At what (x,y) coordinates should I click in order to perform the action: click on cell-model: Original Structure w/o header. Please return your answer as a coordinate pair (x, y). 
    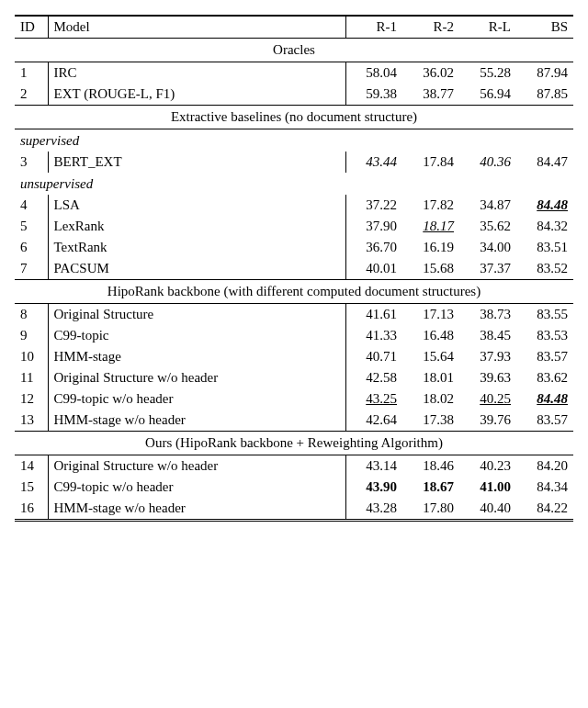
    Looking at the image, I should click on (197, 466).